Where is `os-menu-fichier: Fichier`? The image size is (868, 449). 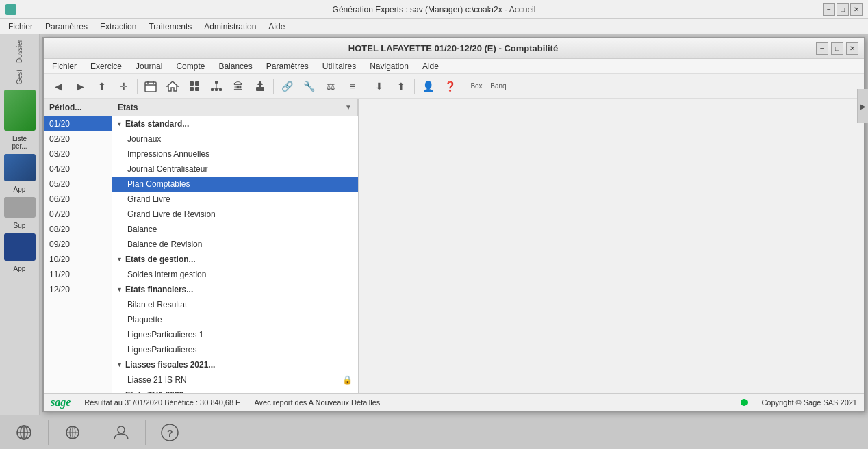
os-menu-fichier: Fichier is located at coordinates (21, 27).